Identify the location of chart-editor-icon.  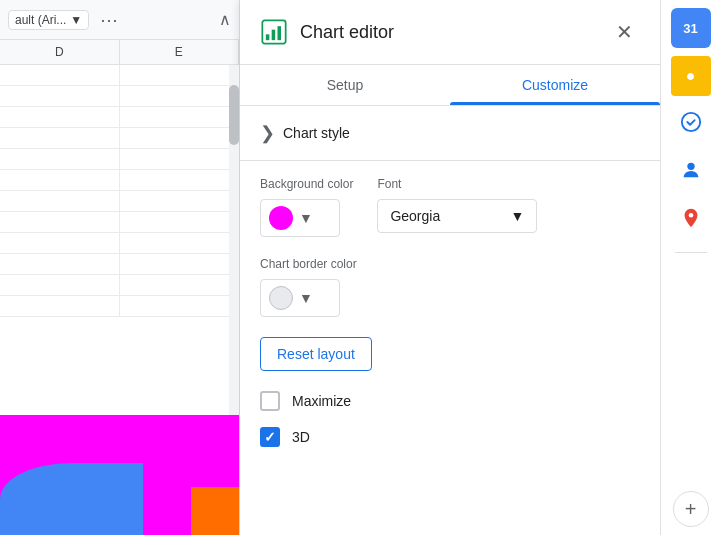
(274, 32).